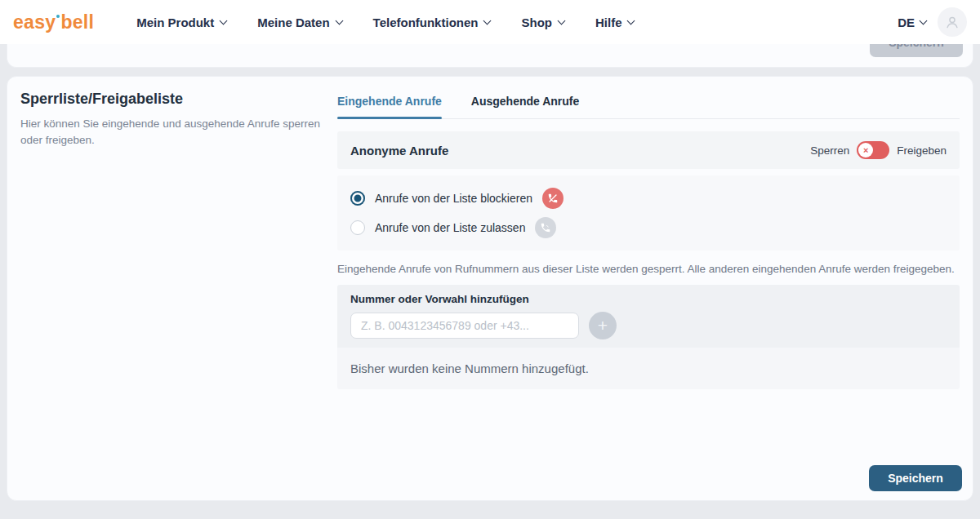 This screenshot has width=980, height=519. What do you see at coordinates (432, 23) in the screenshot?
I see `nav-item-telefonfunktionen: Telefonfunktionen` at bounding box center [432, 23].